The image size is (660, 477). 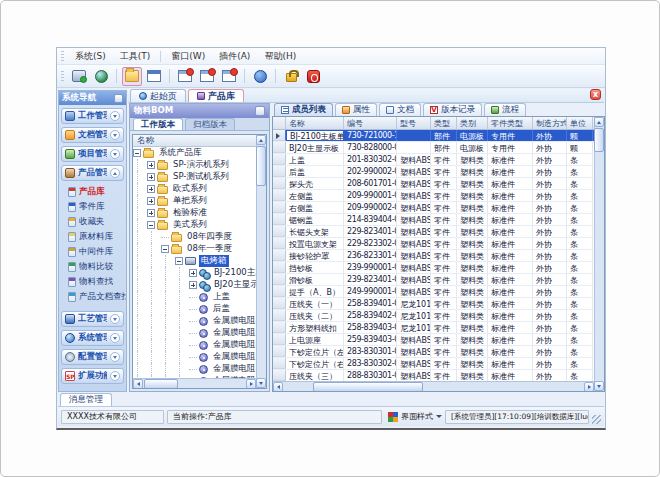 I want to click on close-tab-icon: x, so click(x=596, y=94).